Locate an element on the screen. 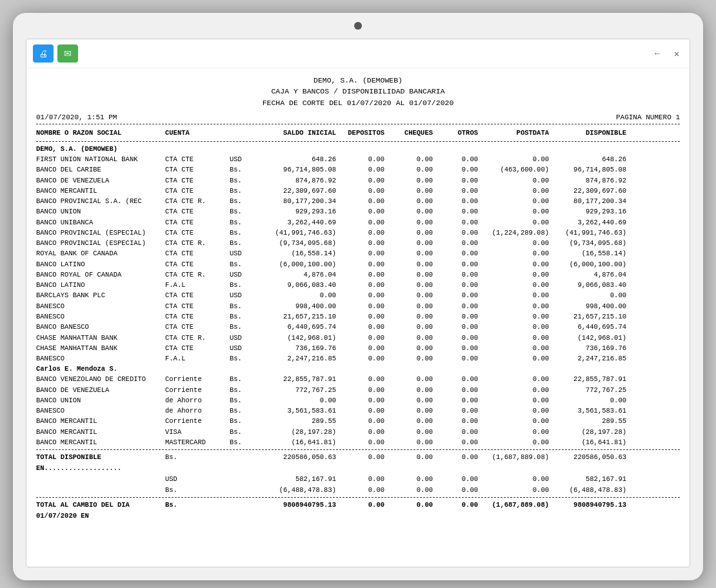 The image size is (716, 588). total-saldo2: 582,167.91 is located at coordinates (294, 480).